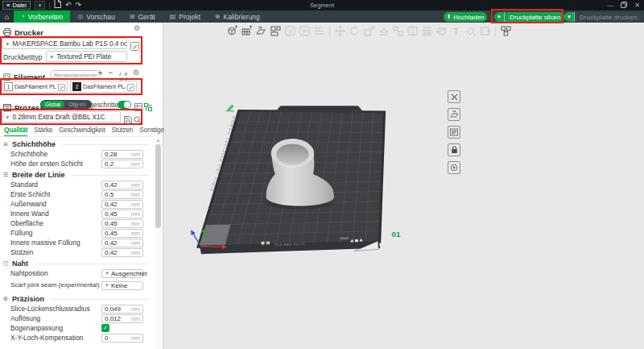  Describe the element at coordinates (506, 31) in the screenshot. I see `assembly-view-icon` at that location.